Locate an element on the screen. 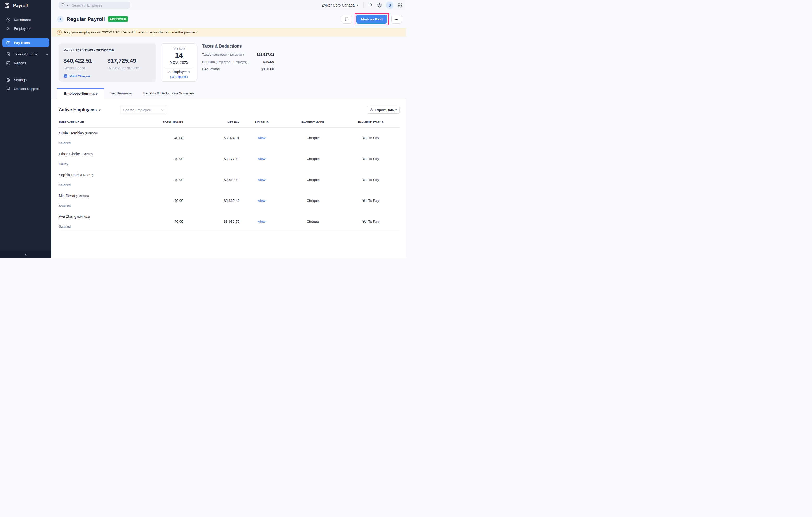 Image resolution: width=812 pixels, height=517 pixels. printer-icon is located at coordinates (65, 76).